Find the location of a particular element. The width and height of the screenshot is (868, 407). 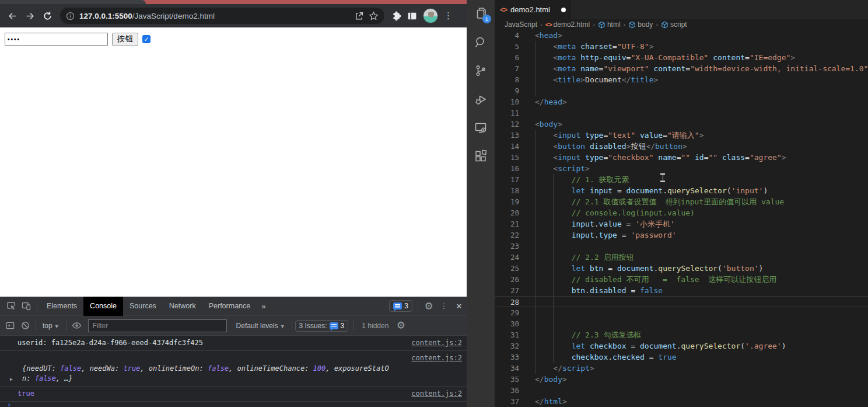

code-line-19: 19 // 2.1 取值或者设置值 得到input里面的值可以用 value is located at coordinates (681, 202).